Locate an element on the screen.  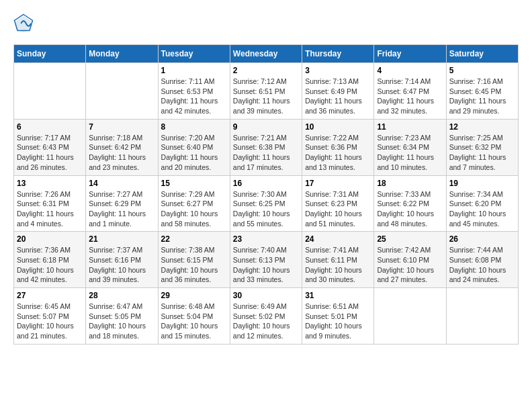
day-number: 11 is located at coordinates (410, 127).